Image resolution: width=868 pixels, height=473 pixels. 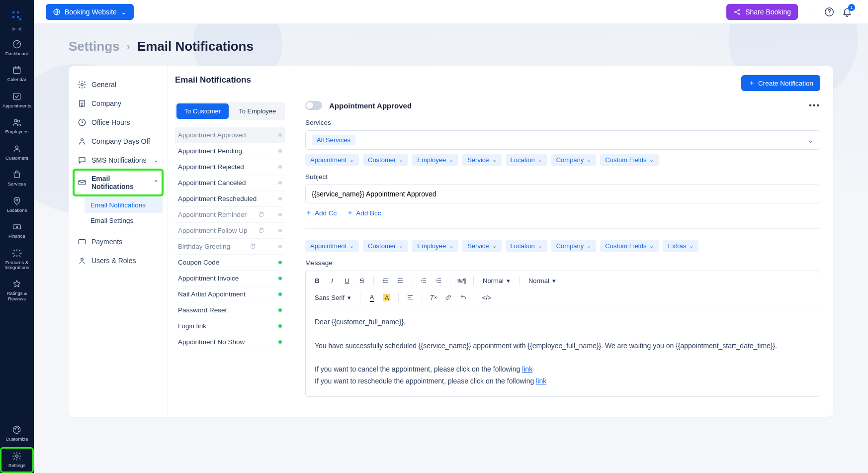 What do you see at coordinates (372, 297) in the screenshot?
I see `rte-text-color: A` at bounding box center [372, 297].